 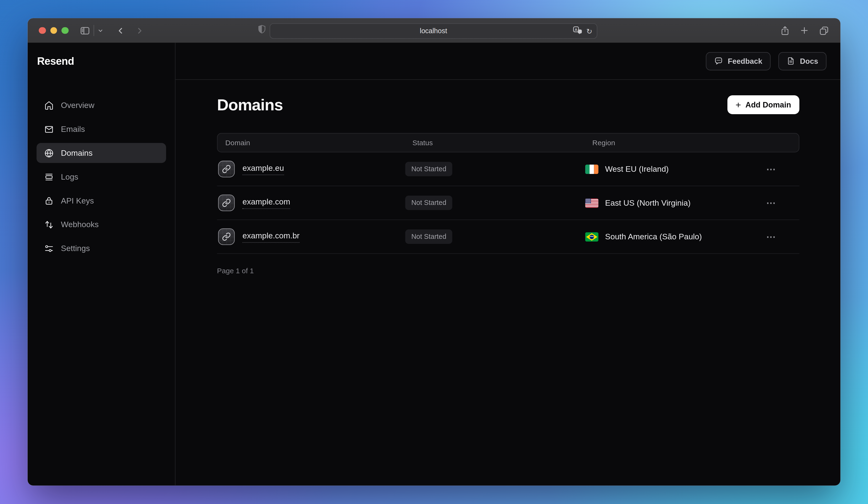 I want to click on sidebar-item-webhooks: Webhooks, so click(x=101, y=224).